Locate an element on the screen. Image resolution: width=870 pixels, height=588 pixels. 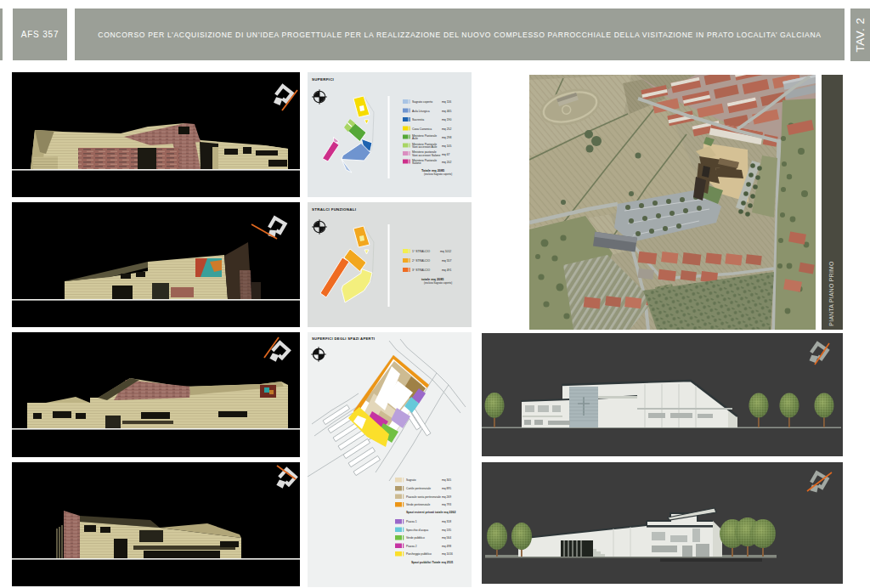
svg-text: Piazzale sosta pertinenziale is located at coordinates (423, 497).